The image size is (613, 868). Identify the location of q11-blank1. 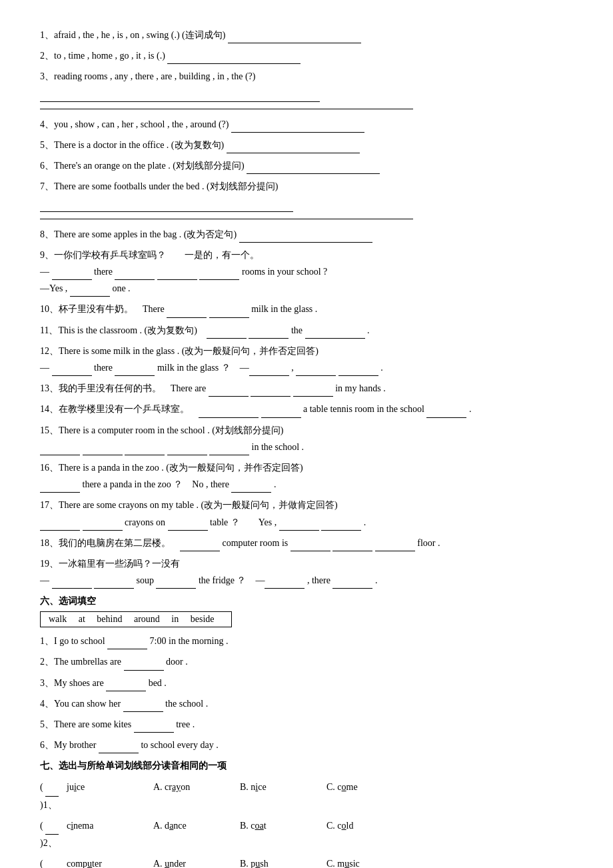
(227, 333).